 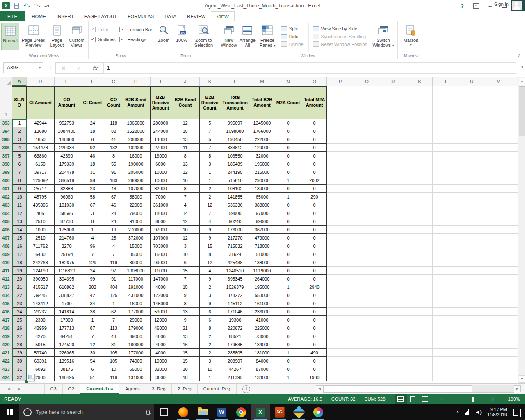 I want to click on 3g-app-icon: 3G, so click(x=280, y=412).